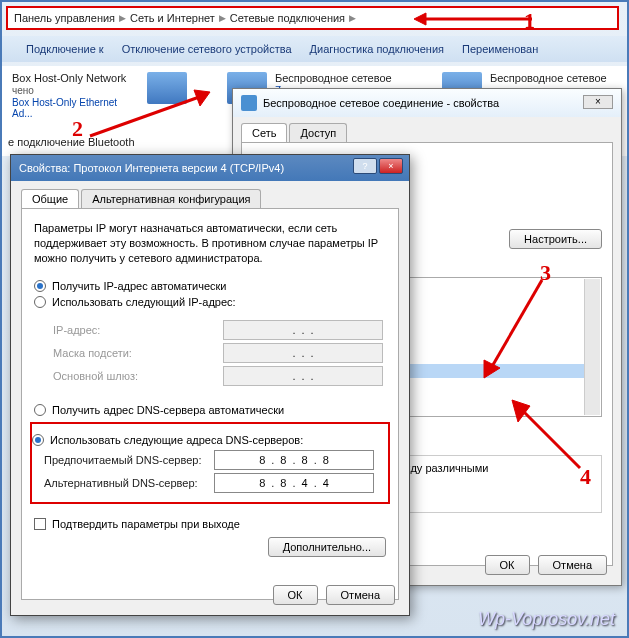 This screenshot has width=629, height=638. Describe the element at coordinates (303, 353) in the screenshot. I see `mask-input: ...` at that location.